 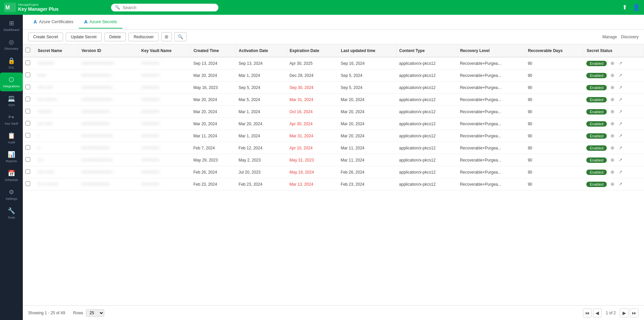 I want to click on upload-icon: ⬆, so click(x=625, y=7).